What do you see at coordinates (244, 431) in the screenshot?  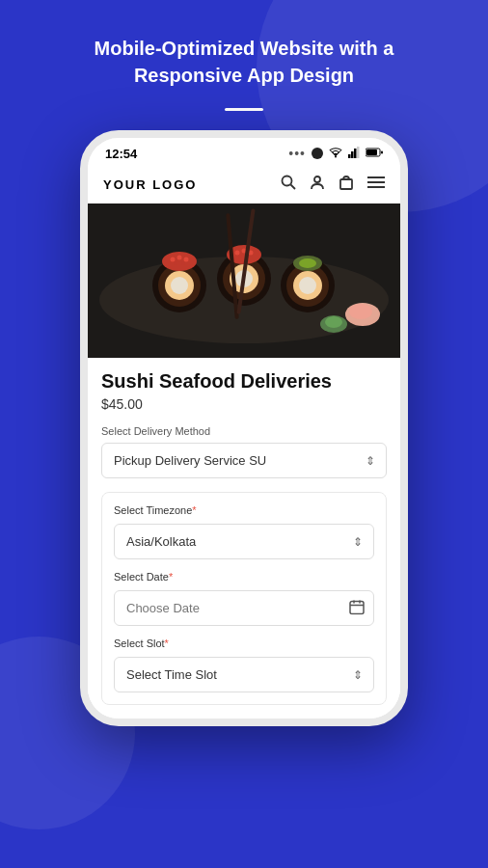 I see `delivery-method-label: Select Delivery Method` at bounding box center [244, 431].